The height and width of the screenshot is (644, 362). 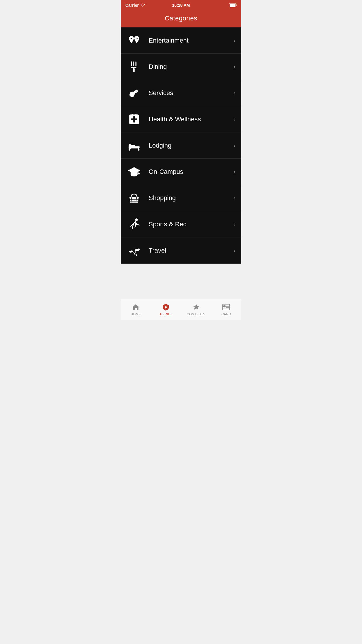 I want to click on category-label-services: Services, so click(x=190, y=93).